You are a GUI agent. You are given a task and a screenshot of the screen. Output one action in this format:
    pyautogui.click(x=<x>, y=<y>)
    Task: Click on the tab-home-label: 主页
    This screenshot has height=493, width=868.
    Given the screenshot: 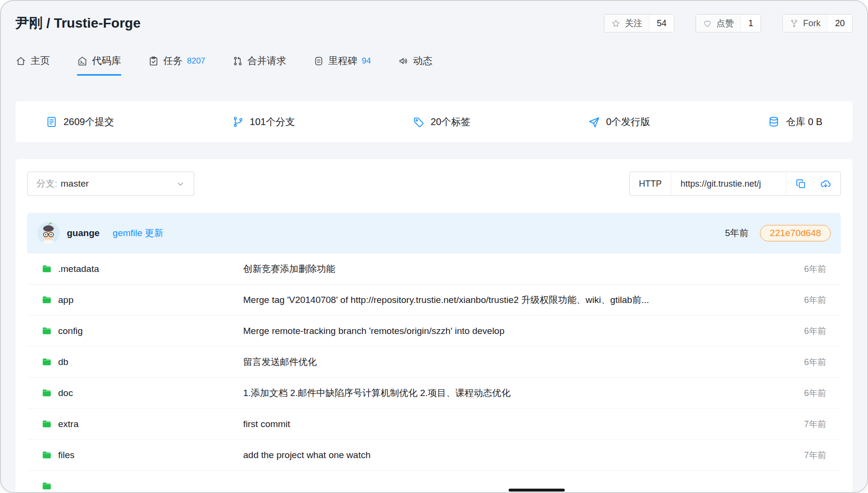 What is the action you would take?
    pyautogui.click(x=40, y=61)
    